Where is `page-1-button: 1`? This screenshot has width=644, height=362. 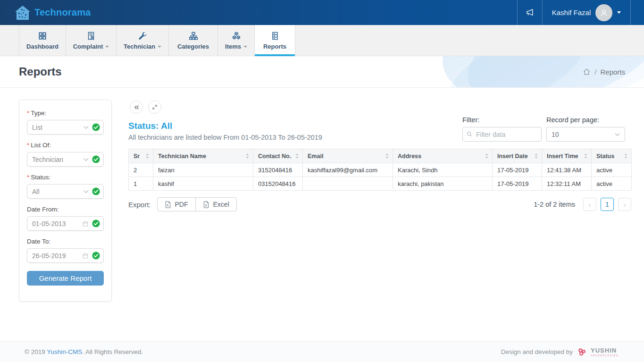 page-1-button: 1 is located at coordinates (607, 204).